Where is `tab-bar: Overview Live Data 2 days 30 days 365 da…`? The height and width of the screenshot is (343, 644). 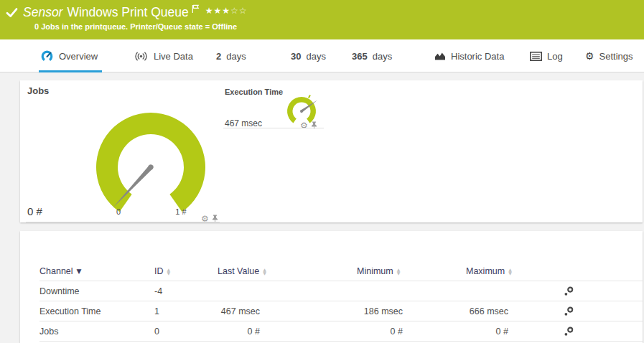
tab-bar: Overview Live Data 2 days 30 days 365 da… is located at coordinates (322, 56).